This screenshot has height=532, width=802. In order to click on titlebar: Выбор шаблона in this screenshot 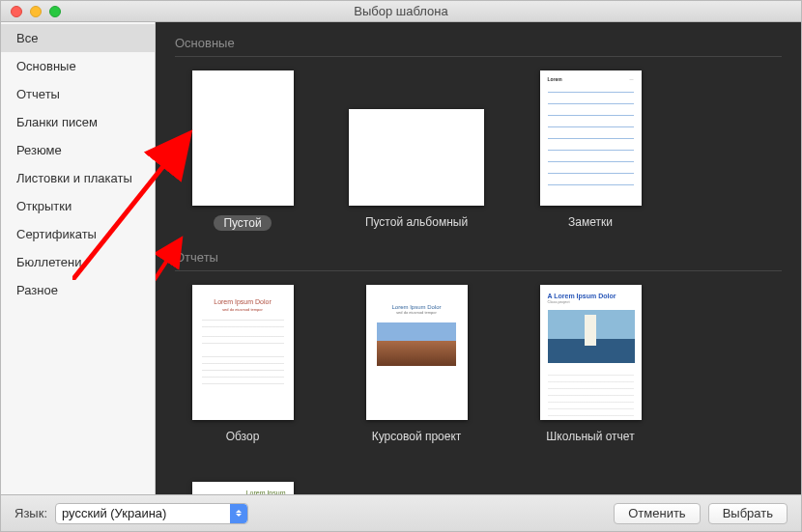, I will do `click(401, 12)`.